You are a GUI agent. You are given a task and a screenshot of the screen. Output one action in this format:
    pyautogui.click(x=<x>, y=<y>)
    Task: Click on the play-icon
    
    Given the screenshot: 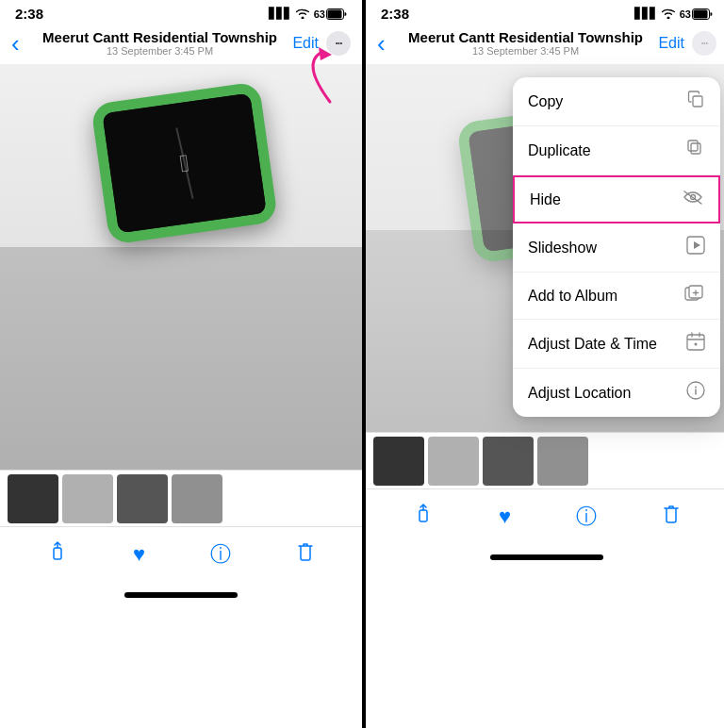 What is the action you would take?
    pyautogui.click(x=696, y=247)
    